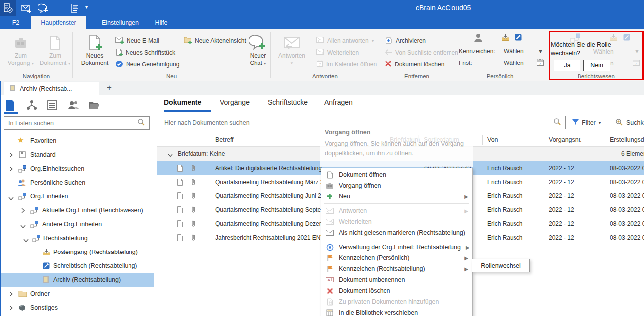 The height and width of the screenshot is (316, 644). I want to click on tab-schriftstuecke: Schriftstücke, so click(288, 102).